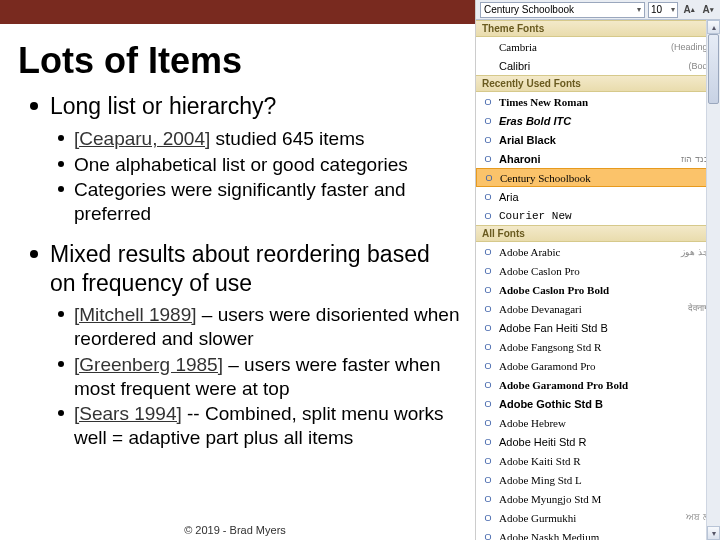 The width and height of the screenshot is (720, 540). I want to click on font-item-name: Adobe Heiti Std R, so click(607, 442).